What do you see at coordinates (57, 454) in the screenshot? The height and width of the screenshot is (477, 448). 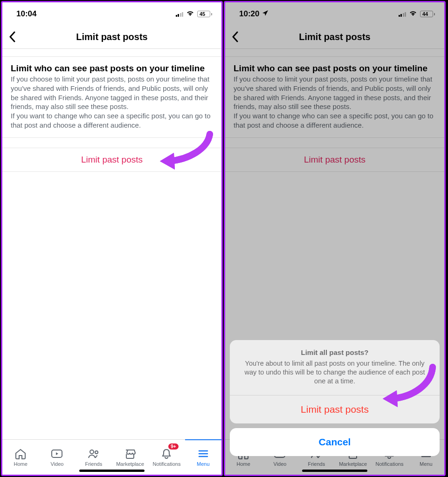 I see `video-icon` at bounding box center [57, 454].